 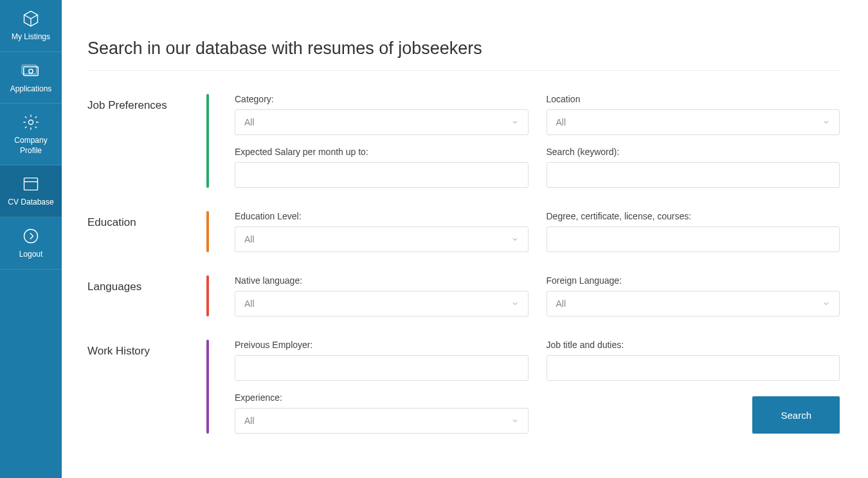 What do you see at coordinates (147, 232) in the screenshot?
I see `section-heading: Education` at bounding box center [147, 232].